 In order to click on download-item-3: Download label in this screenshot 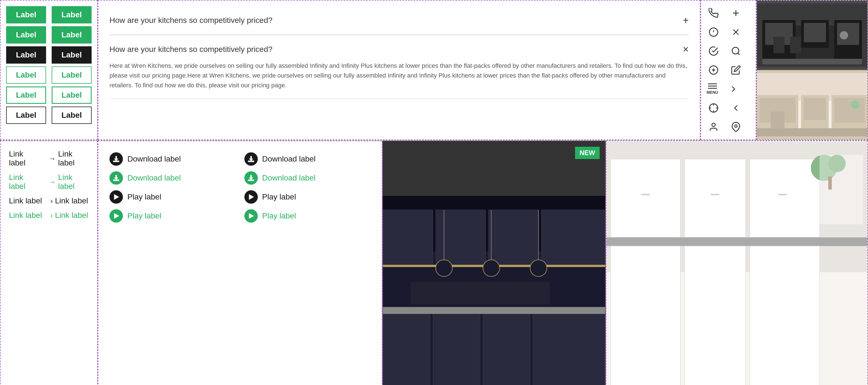, I will do `click(173, 178)`.